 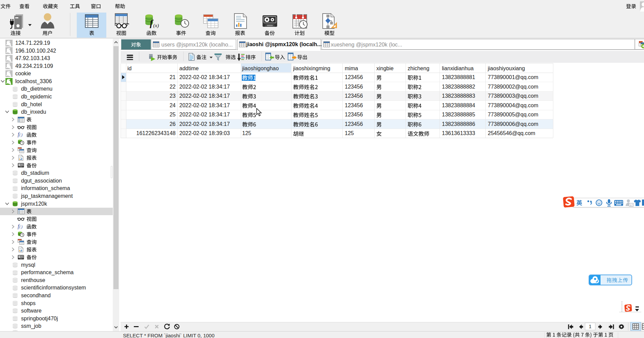 I want to click on svg-text: 17, so click(x=631, y=205).